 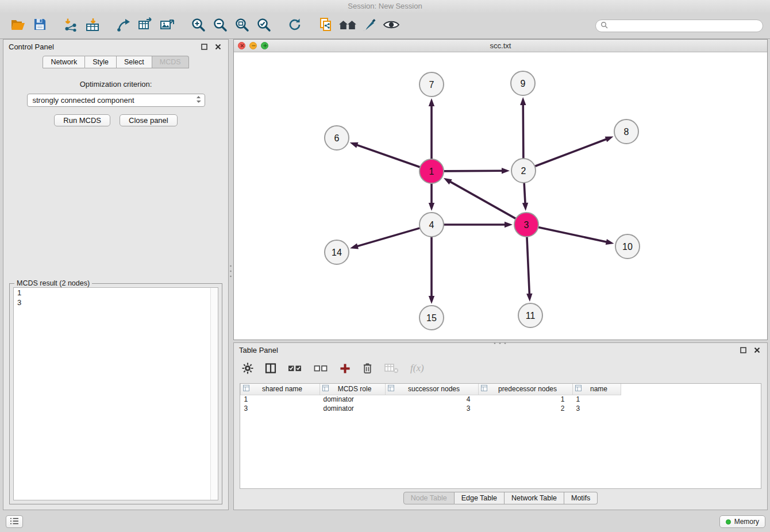 I want to click on import-network-icon, so click(x=71, y=26).